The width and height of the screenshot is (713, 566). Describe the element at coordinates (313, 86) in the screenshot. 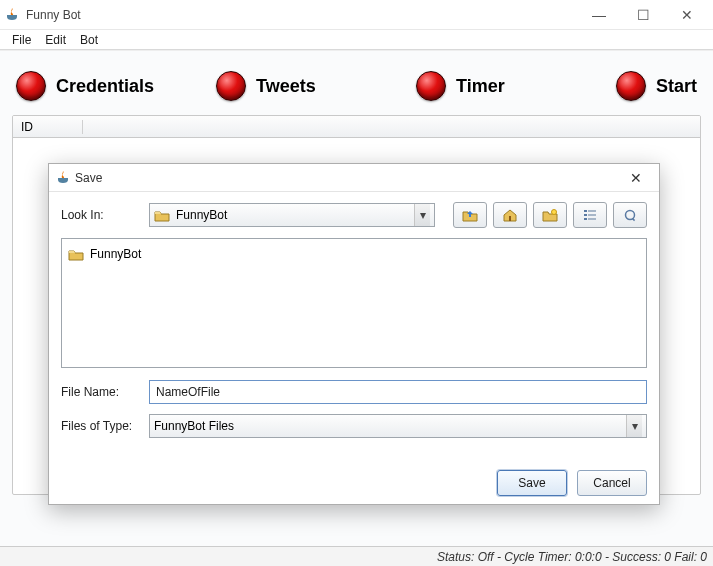

I see `tab-tweets: Tweets` at that location.